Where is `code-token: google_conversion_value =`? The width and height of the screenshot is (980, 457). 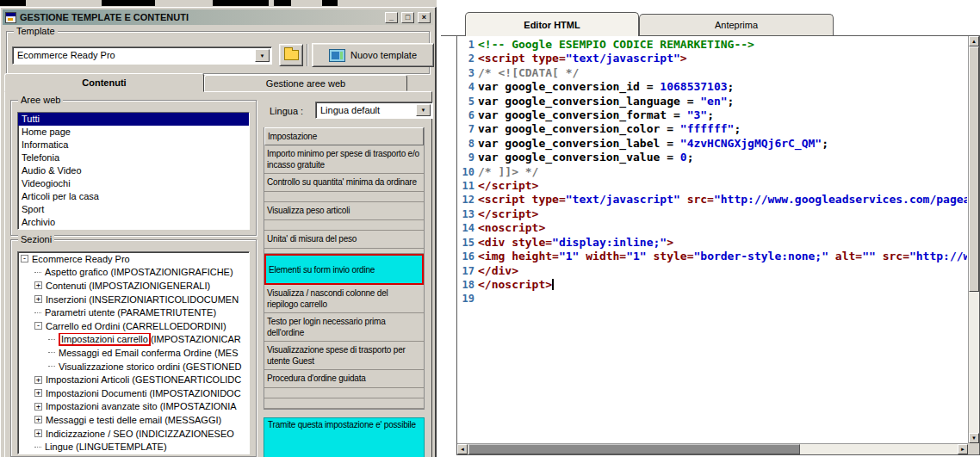 code-token: google_conversion_value = is located at coordinates (589, 157).